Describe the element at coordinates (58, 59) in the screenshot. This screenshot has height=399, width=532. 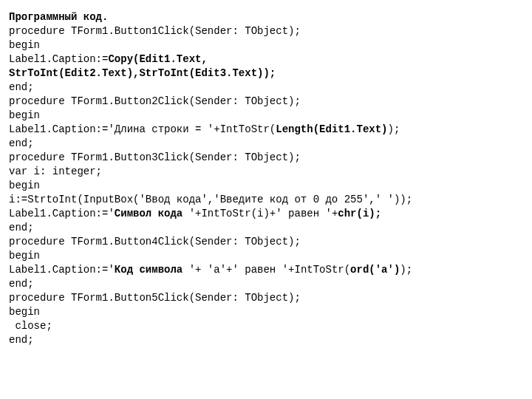
I see `code-segment: Label1.Caption:=` at that location.